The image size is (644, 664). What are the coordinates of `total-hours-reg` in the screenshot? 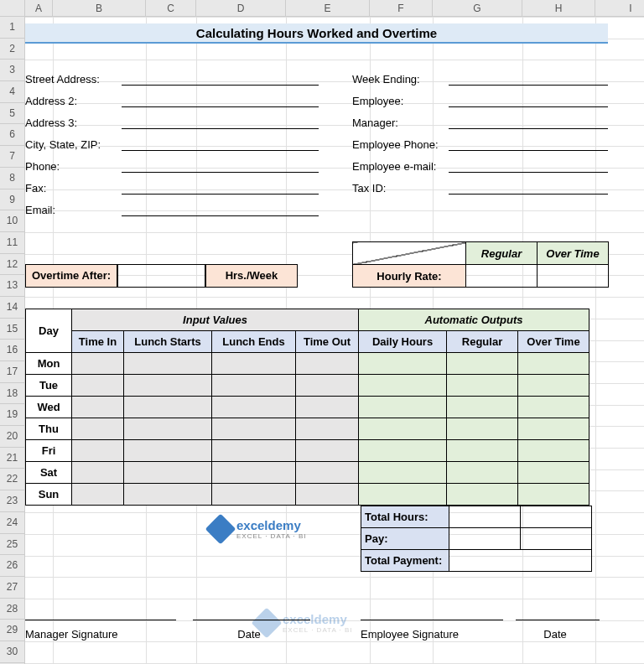 It's located at (485, 517).